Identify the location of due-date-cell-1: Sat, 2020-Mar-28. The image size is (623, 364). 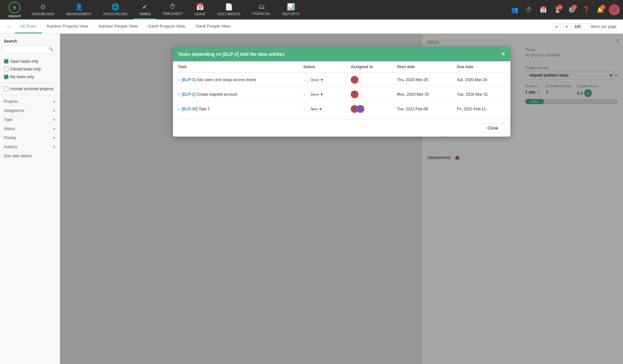
(481, 80).